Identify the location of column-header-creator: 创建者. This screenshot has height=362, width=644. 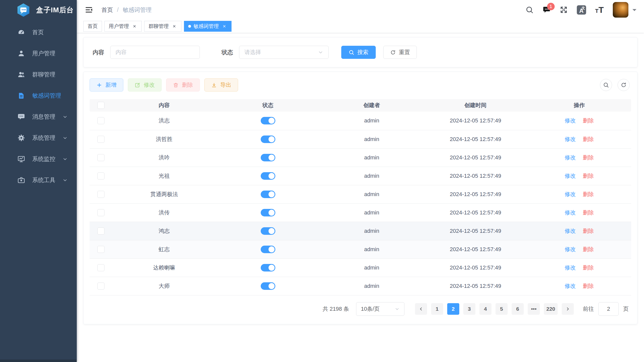
(372, 105).